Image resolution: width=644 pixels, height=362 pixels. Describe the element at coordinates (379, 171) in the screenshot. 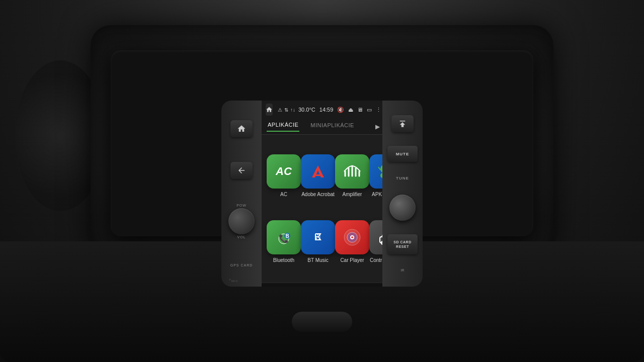

I see `apk-svg` at that location.